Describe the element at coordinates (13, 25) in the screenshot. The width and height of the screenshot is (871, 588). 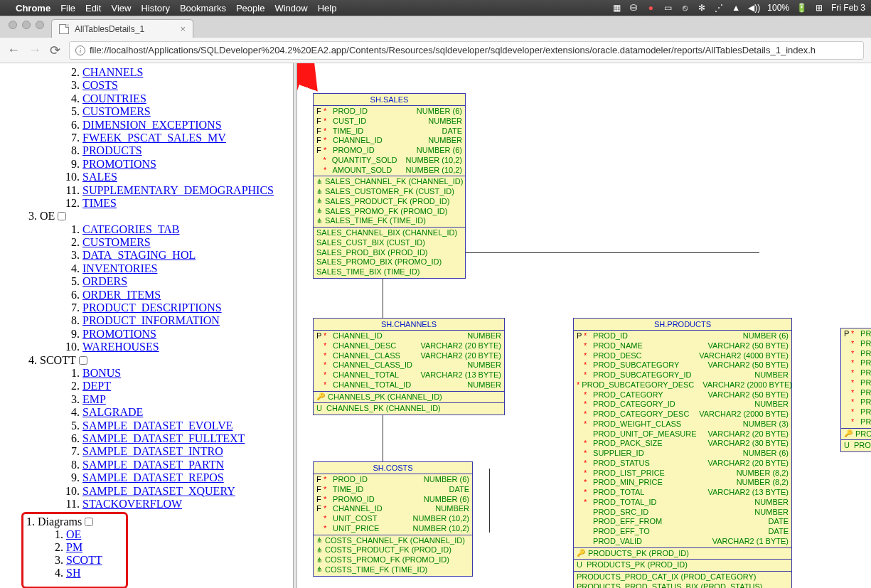
I see `close-window-button` at that location.